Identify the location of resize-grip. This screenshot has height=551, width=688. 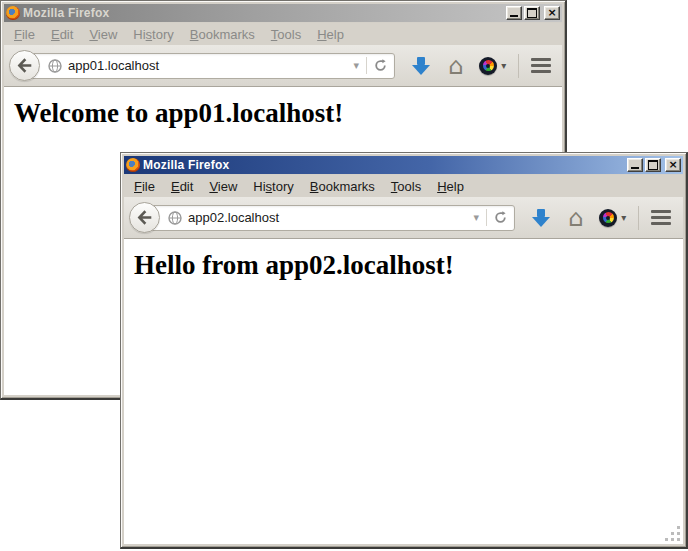
(674, 534).